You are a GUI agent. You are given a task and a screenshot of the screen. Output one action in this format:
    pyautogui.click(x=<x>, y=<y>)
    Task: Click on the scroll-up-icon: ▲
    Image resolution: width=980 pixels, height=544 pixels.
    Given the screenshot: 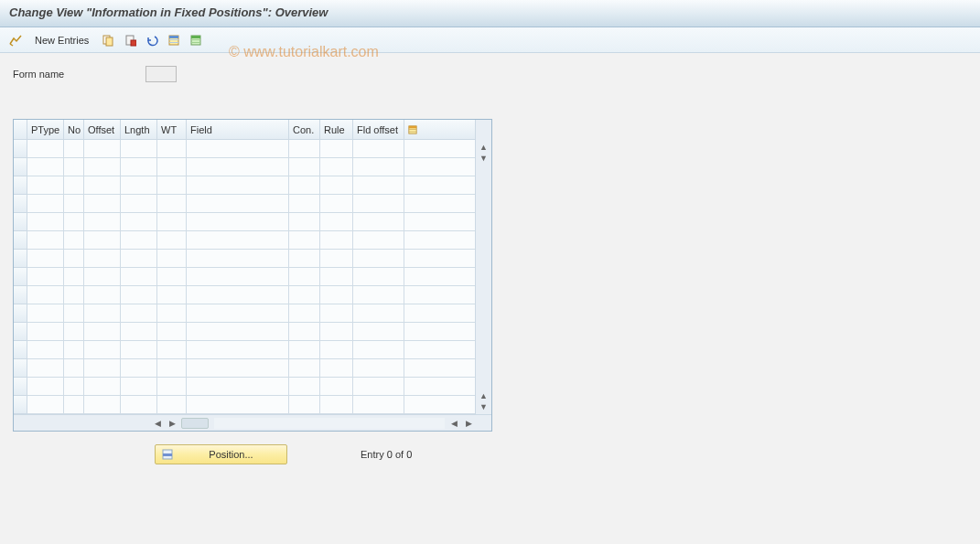 What is the action you would take?
    pyautogui.click(x=484, y=147)
    